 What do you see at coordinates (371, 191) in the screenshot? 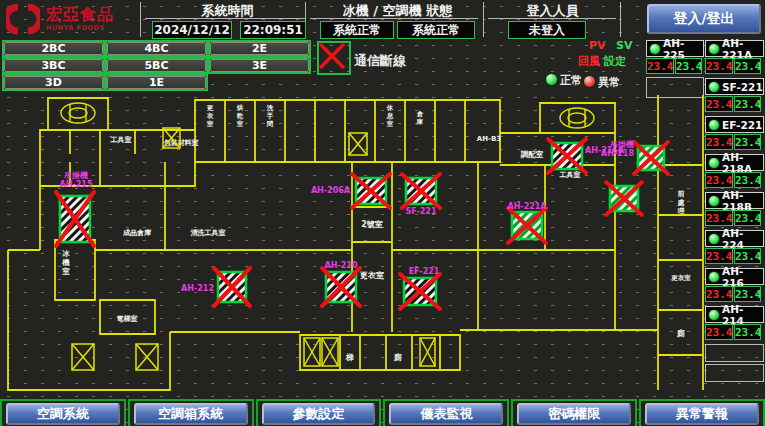
I see `equipment-icon-AH-206A` at bounding box center [371, 191].